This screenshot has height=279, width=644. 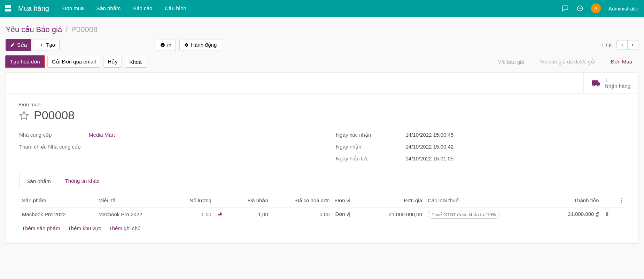 I want to click on area-chart-icon, so click(x=220, y=214).